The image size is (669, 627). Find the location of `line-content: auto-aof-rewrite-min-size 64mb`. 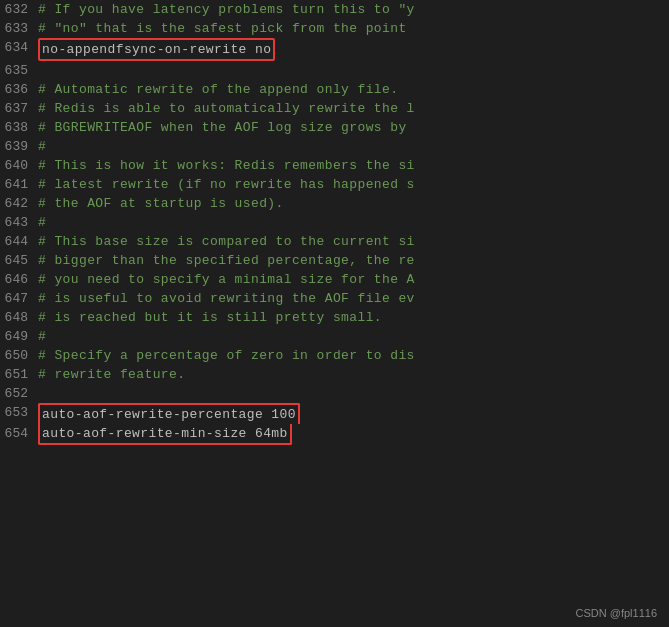

line-content: auto-aof-rewrite-min-size 64mb is located at coordinates (165, 434).